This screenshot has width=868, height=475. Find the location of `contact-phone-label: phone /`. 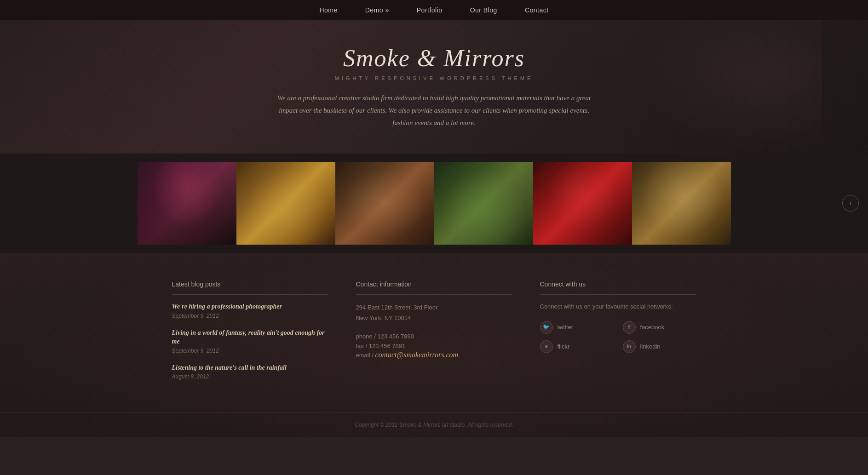

contact-phone-label: phone / is located at coordinates (367, 337).